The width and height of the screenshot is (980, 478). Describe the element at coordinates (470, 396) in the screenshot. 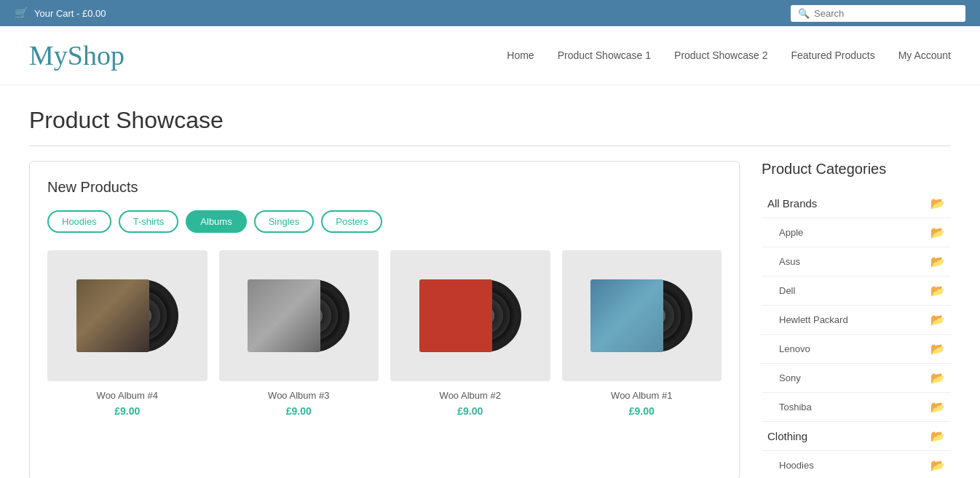

I see `product-name: Woo Album #2` at that location.